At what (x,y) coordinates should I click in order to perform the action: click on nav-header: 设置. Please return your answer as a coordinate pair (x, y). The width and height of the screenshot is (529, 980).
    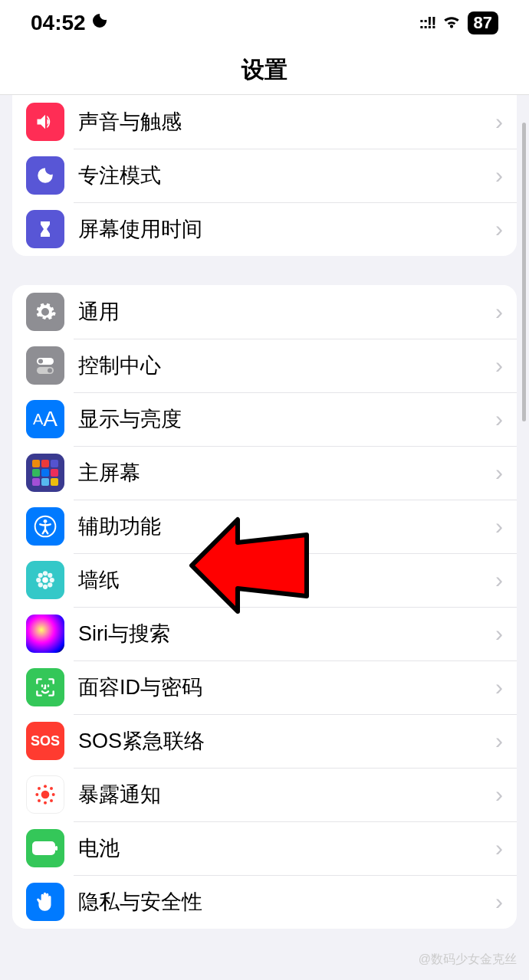
    Looking at the image, I should click on (264, 70).